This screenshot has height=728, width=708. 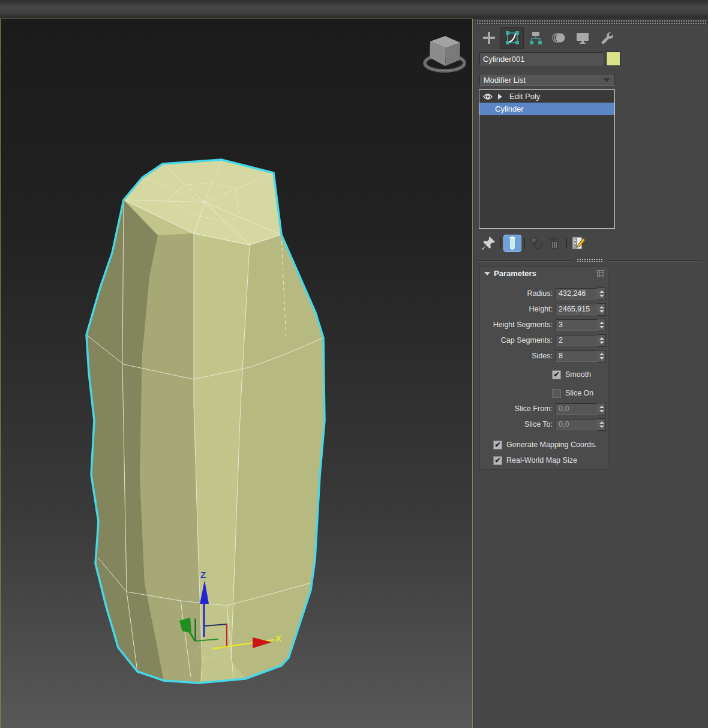 I want to click on stack-item-edit-poly: Edit Poly, so click(x=547, y=96).